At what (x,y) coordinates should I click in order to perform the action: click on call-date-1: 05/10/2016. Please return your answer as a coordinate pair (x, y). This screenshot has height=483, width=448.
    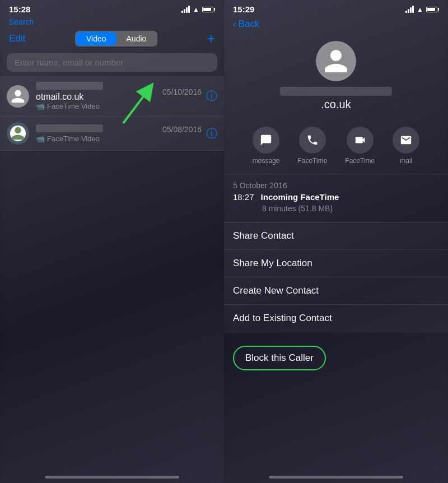
    Looking at the image, I should click on (182, 92).